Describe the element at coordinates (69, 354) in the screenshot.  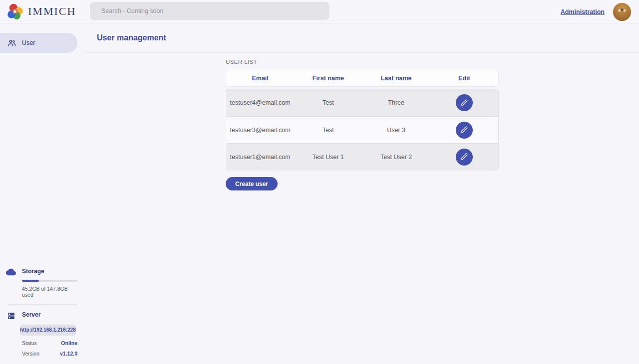
I see `server-version-value: v1.12.0` at that location.